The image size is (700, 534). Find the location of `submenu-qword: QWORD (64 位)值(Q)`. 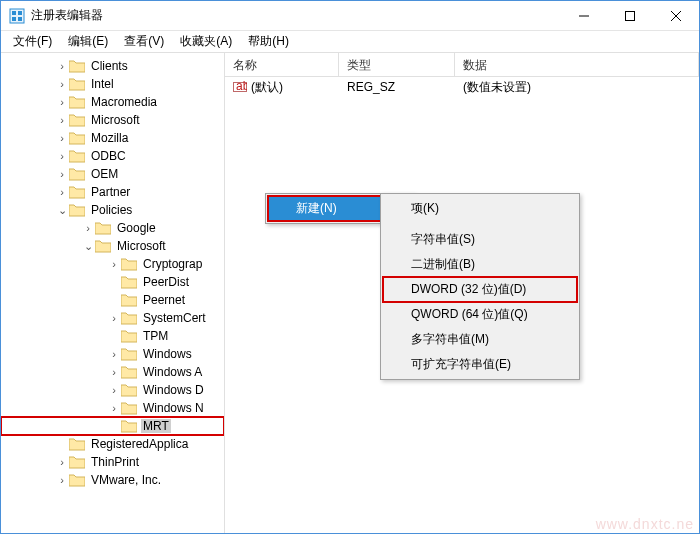

submenu-qword: QWORD (64 位)值(Q) is located at coordinates (480, 314).